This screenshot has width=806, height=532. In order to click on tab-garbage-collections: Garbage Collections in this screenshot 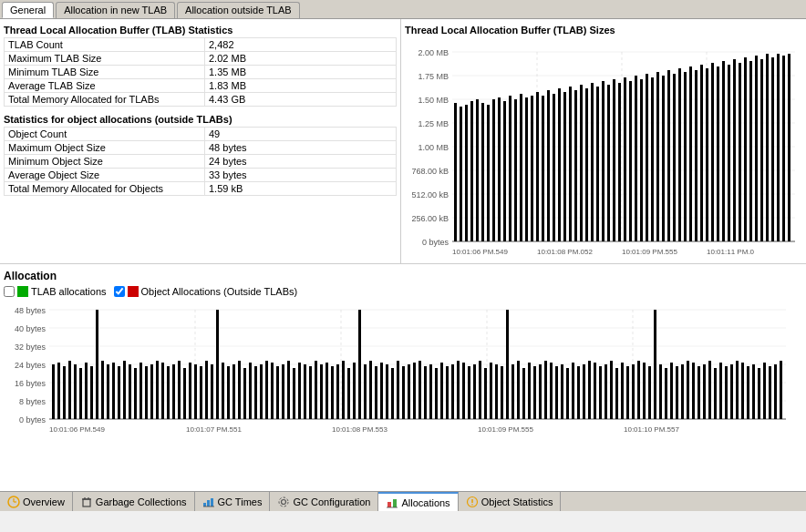, I will do `click(134, 501)`.